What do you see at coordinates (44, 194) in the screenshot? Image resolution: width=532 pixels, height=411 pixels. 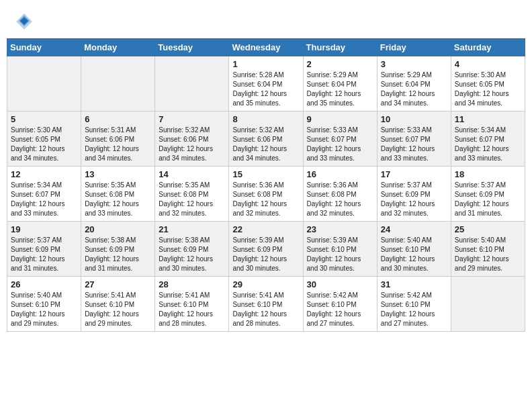 I see `calendar-cell: 12Sunrise: 5:34 AM Sunset: 6:07 PM Dayli…` at bounding box center [44, 194].